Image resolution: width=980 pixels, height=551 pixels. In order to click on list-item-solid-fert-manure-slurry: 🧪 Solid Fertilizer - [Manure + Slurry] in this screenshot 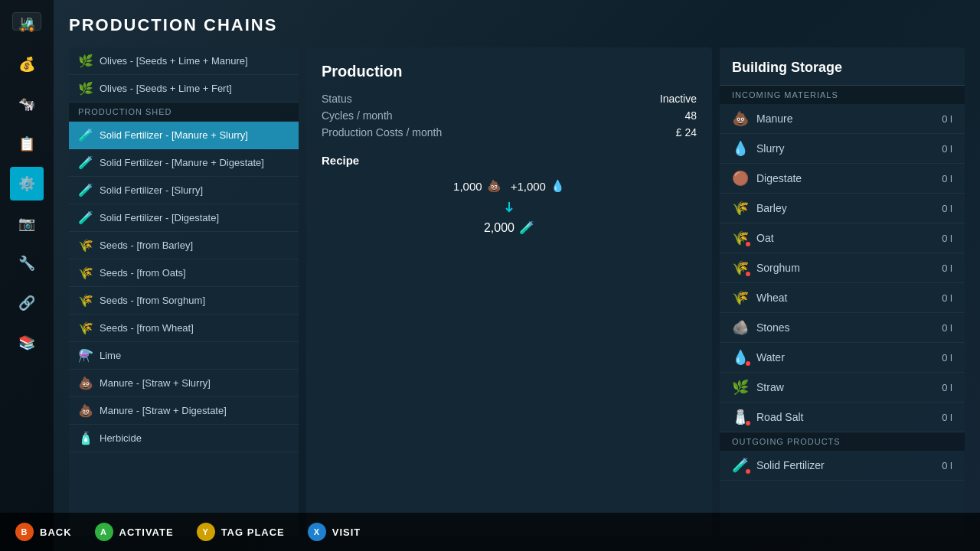, I will do `click(184, 135)`.